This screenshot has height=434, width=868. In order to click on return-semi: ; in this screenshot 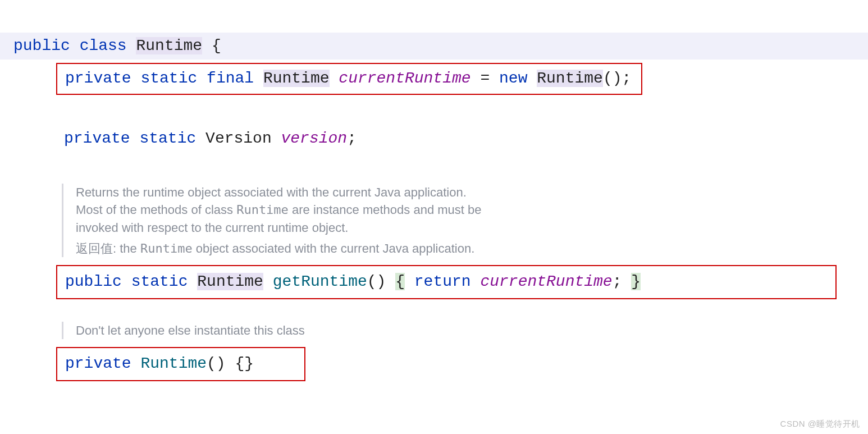, I will do `click(618, 282)`.